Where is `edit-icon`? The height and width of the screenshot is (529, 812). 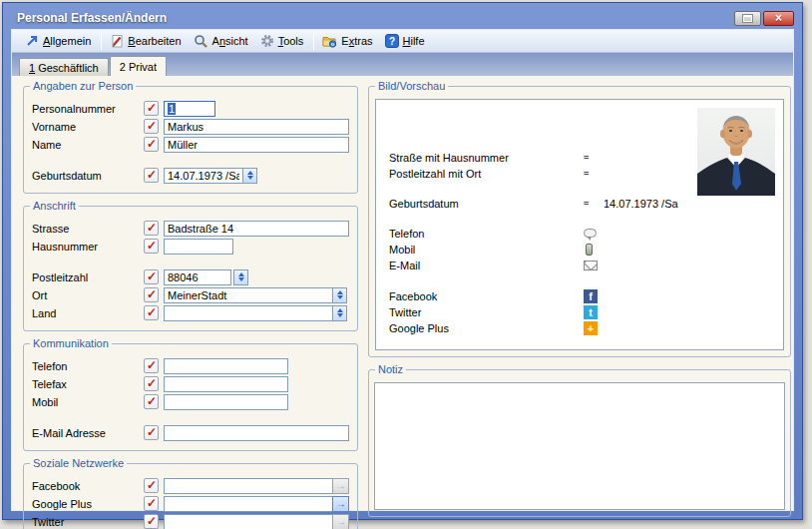 edit-icon is located at coordinates (117, 41).